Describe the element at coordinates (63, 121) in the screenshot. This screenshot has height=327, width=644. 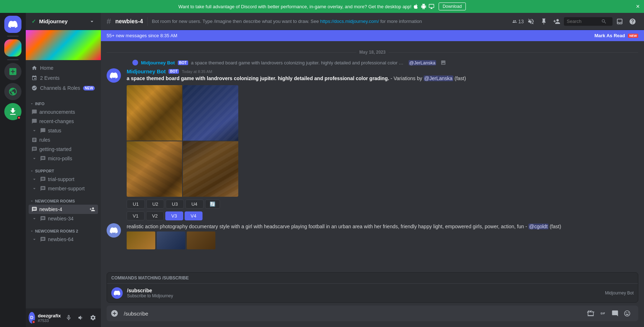
I see `channel-recent-changes: recent-changes` at that location.